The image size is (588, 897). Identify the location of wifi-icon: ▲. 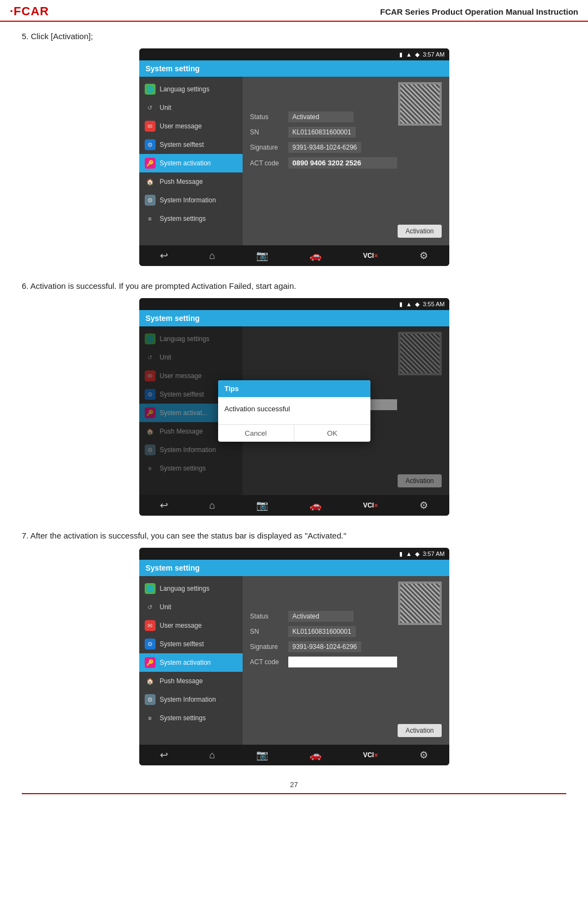
(409, 54).